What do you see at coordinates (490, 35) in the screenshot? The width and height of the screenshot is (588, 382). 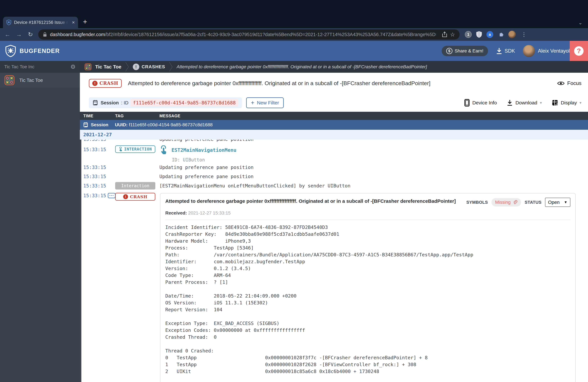 I see `a-extension-icon: a` at bounding box center [490, 35].